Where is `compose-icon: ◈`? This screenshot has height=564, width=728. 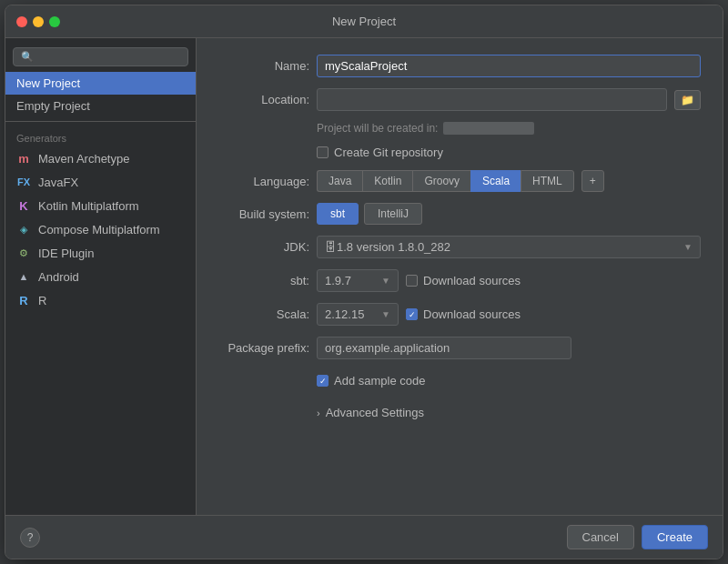
compose-icon: ◈ is located at coordinates (24, 229).